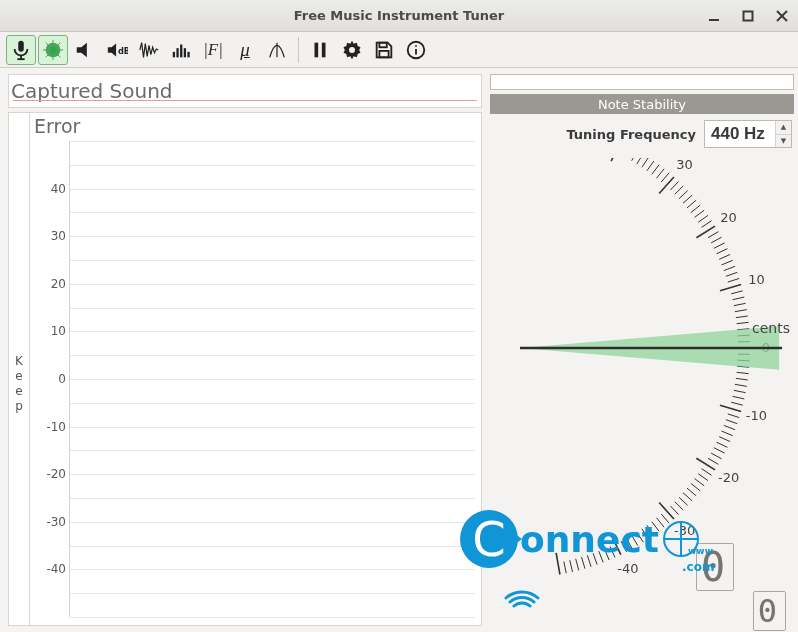 The width and height of the screenshot is (798, 632). Describe the element at coordinates (277, 50) in the screenshot. I see `harmonics-icon` at that location.